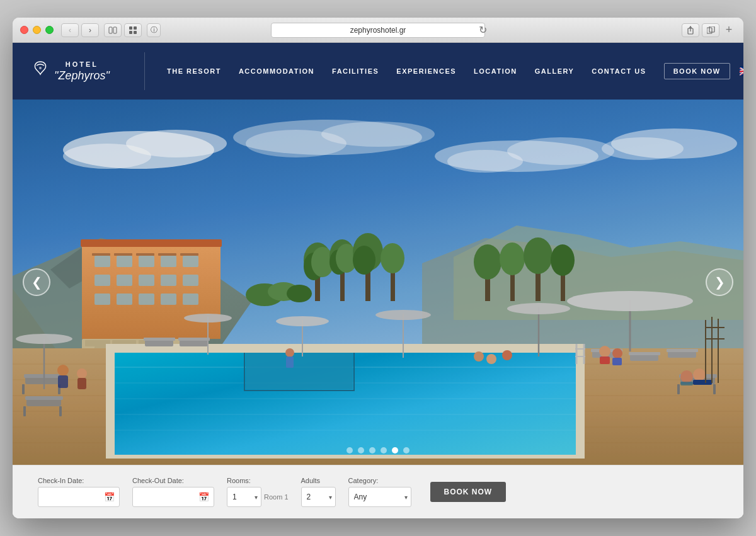  Describe the element at coordinates (79, 497) in the screenshot. I see `checkin-input` at that location.